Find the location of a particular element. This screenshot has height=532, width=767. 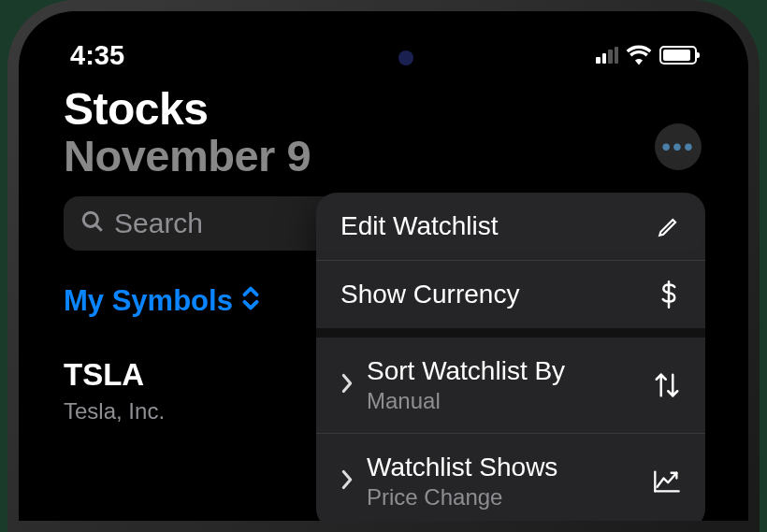

search-icon is located at coordinates (93, 223).